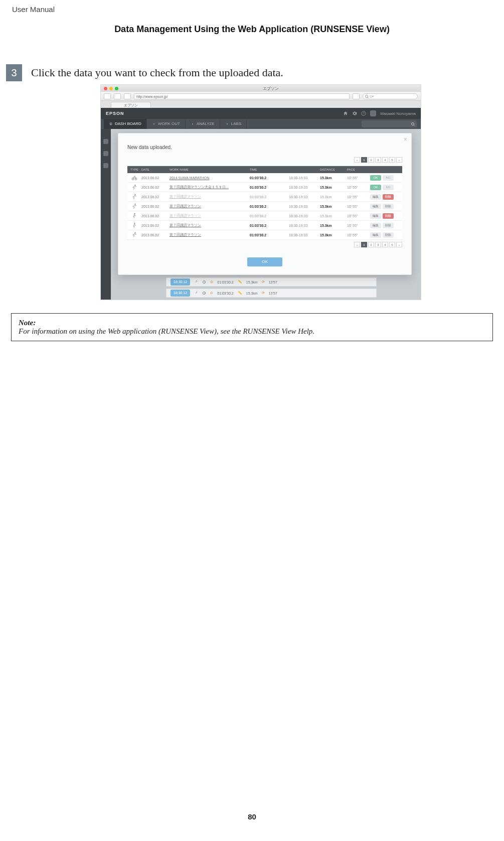 The height and width of the screenshot is (841, 504). I want to click on time-chip: 18:30:12, so click(181, 293).